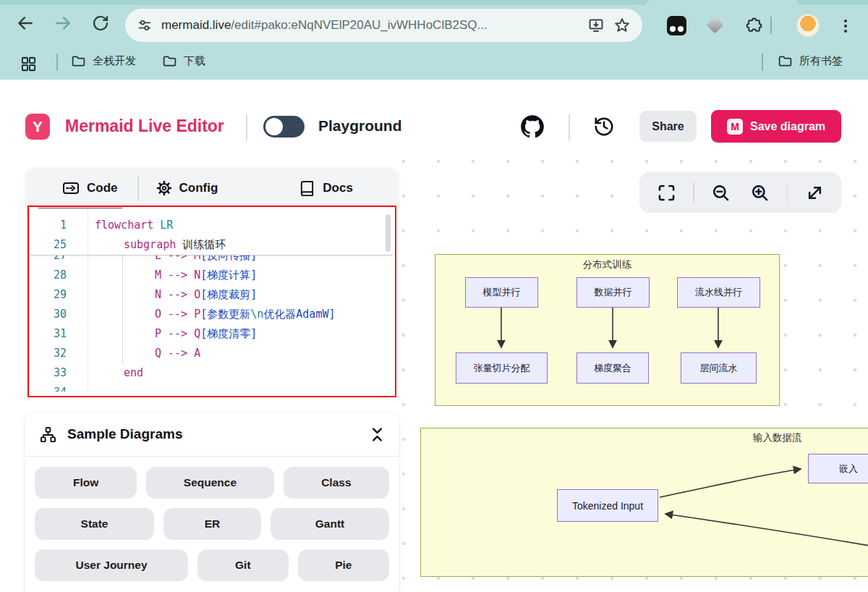  I want to click on expand-button, so click(814, 193).